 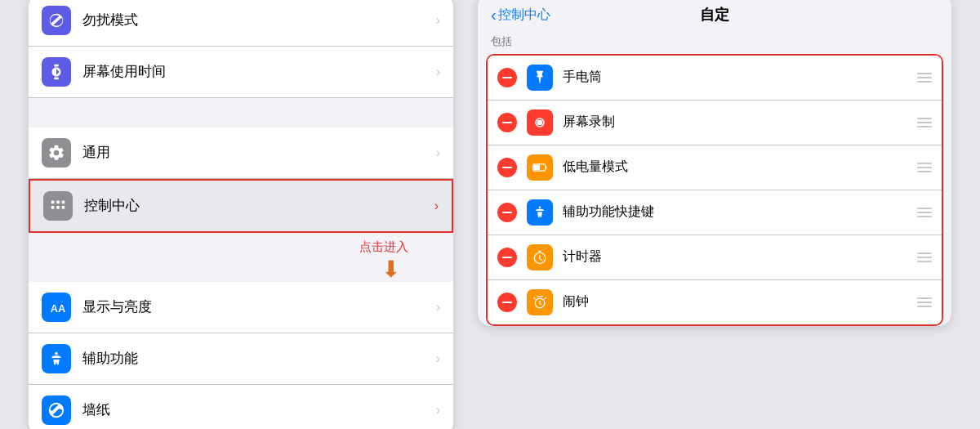 What do you see at coordinates (924, 257) in the screenshot?
I see `drag-handle-timer` at bounding box center [924, 257].